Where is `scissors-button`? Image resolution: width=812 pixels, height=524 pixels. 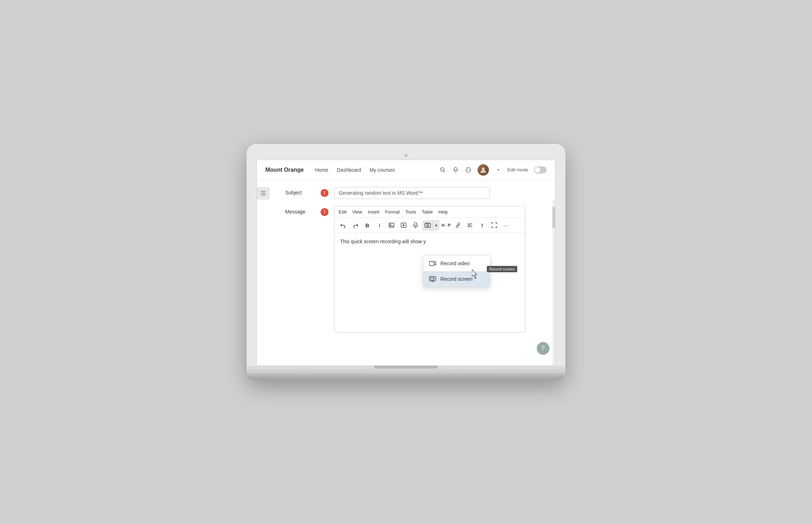
scissors-button is located at coordinates (470, 225).